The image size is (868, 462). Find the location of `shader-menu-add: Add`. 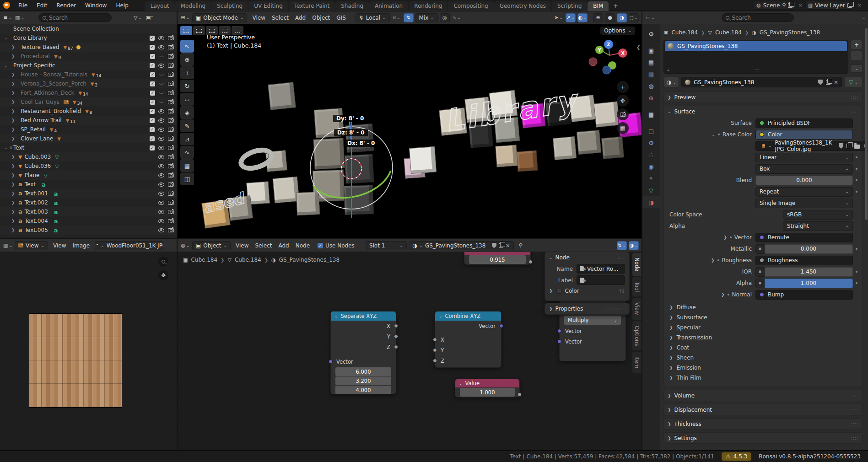

shader-menu-add: Add is located at coordinates (284, 246).